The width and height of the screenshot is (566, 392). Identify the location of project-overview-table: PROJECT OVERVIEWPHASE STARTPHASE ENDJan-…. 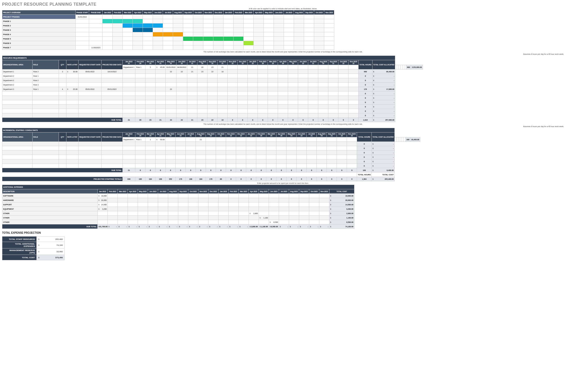
(168, 30).